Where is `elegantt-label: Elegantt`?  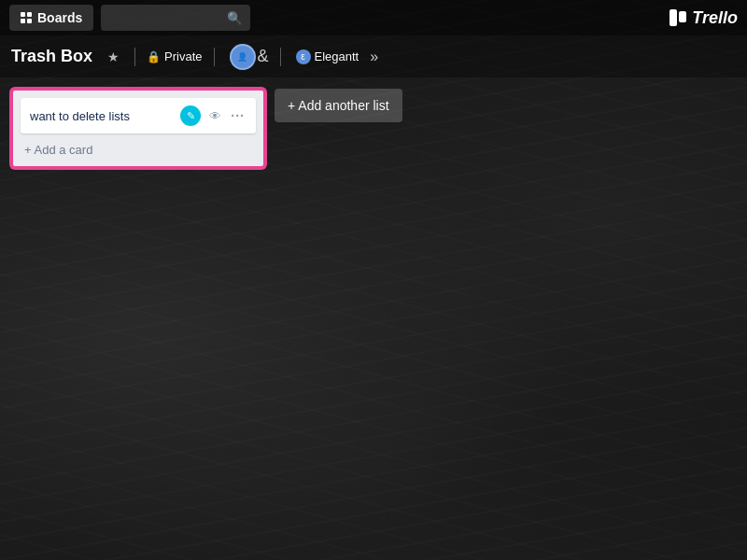
elegantt-label: Elegantt is located at coordinates (337, 56).